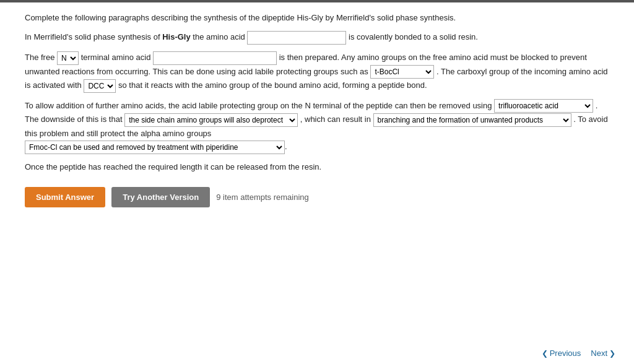  I want to click on chevron-right-icon, so click(612, 353).